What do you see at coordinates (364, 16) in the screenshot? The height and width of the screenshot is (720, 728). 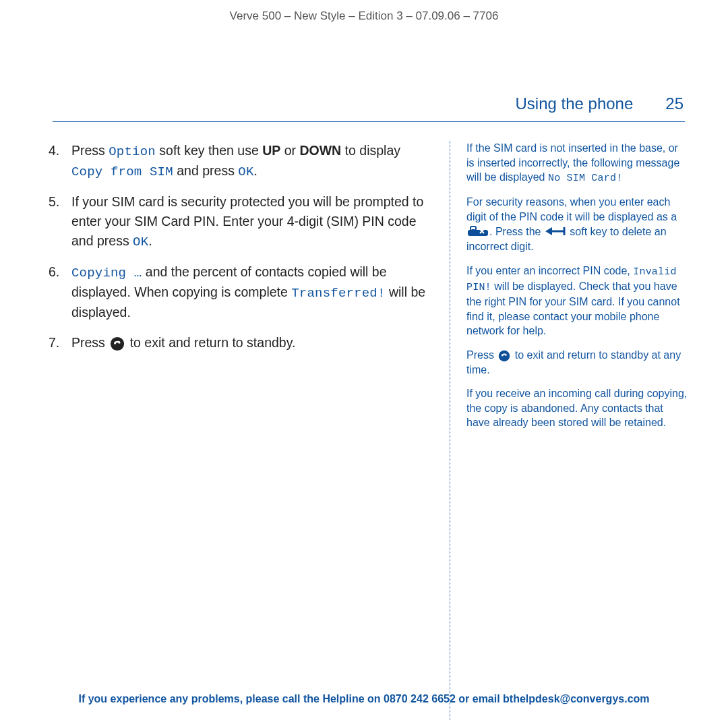 I see `doc-title: Verve 500 – New Style – Edition 3 – 07.0…` at bounding box center [364, 16].